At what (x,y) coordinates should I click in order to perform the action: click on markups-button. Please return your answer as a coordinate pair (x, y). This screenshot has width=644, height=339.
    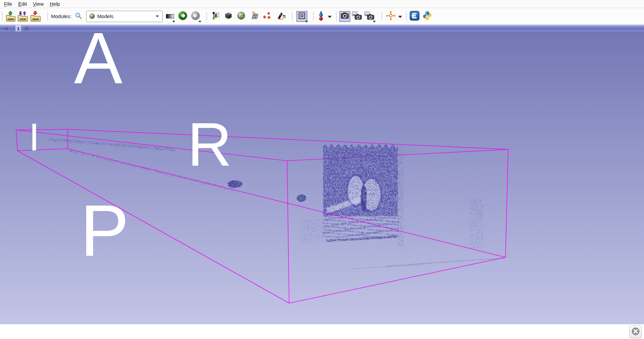
    Looking at the image, I should click on (267, 16).